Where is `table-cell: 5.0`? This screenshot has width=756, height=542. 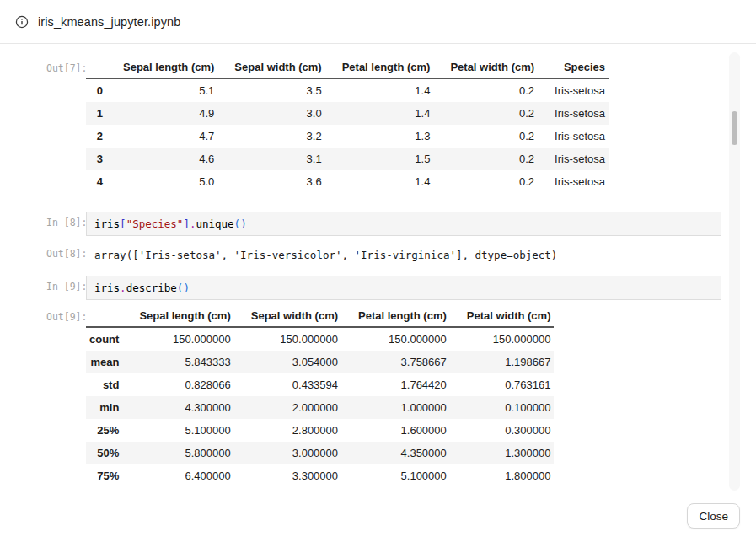 table-cell: 5.0 is located at coordinates (162, 182).